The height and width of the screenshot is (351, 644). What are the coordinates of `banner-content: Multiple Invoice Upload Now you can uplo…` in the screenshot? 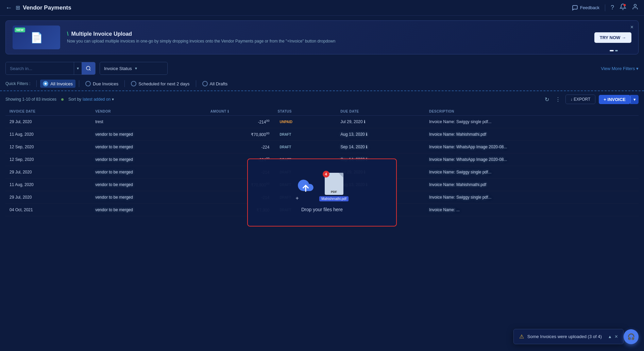 It's located at (327, 37).